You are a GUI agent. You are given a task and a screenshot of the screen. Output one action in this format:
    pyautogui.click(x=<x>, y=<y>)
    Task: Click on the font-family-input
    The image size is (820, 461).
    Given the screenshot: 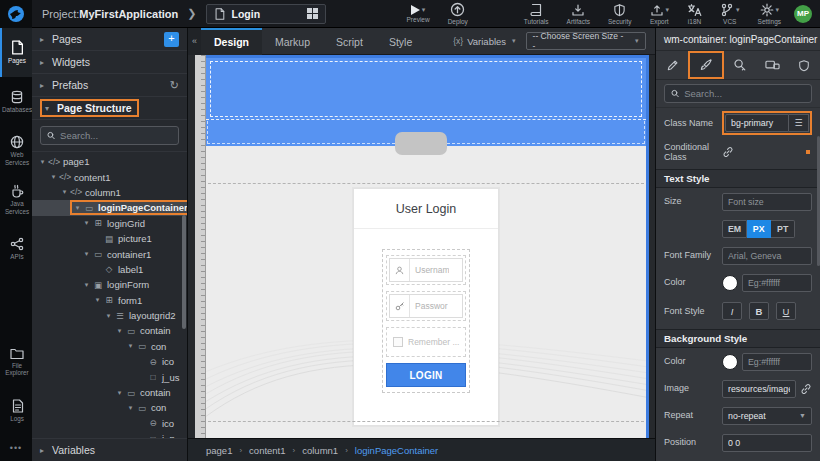 What is the action you would take?
    pyautogui.click(x=767, y=256)
    